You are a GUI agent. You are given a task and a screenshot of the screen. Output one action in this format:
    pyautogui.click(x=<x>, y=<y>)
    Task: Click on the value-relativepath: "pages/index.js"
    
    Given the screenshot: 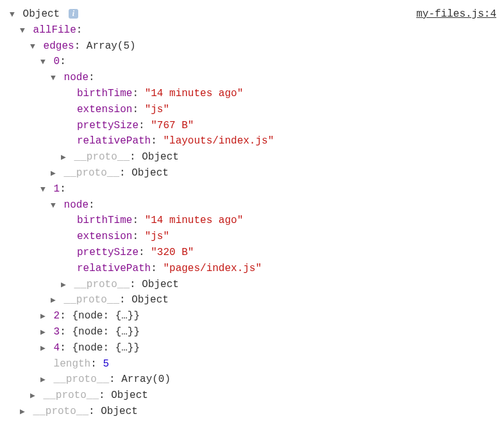 What is the action you would take?
    pyautogui.click(x=212, y=268)
    